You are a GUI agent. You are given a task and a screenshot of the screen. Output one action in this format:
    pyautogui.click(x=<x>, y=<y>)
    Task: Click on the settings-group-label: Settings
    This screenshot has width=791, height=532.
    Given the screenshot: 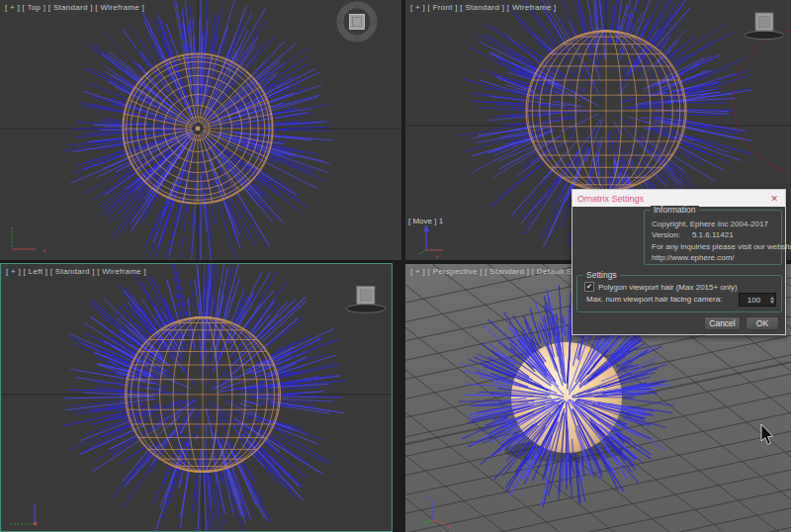 What is the action you would take?
    pyautogui.click(x=601, y=275)
    